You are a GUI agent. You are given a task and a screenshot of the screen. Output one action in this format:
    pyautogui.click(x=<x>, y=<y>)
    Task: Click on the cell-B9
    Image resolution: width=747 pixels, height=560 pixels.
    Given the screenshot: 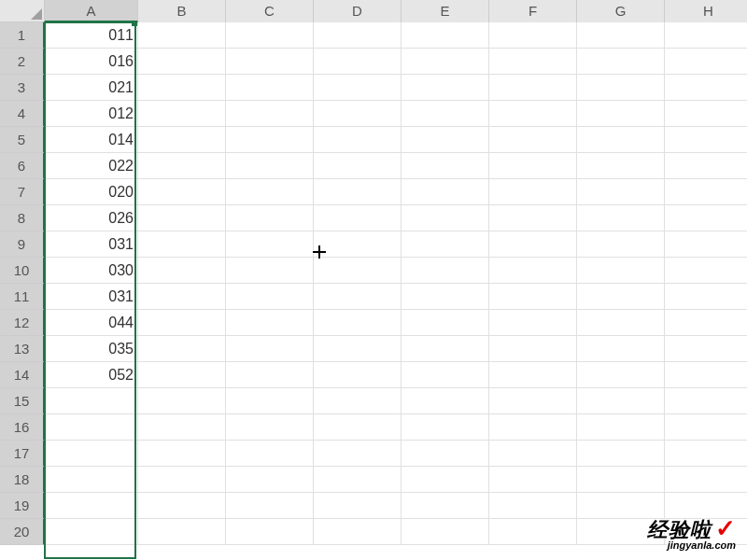 What is the action you would take?
    pyautogui.click(x=182, y=245)
    